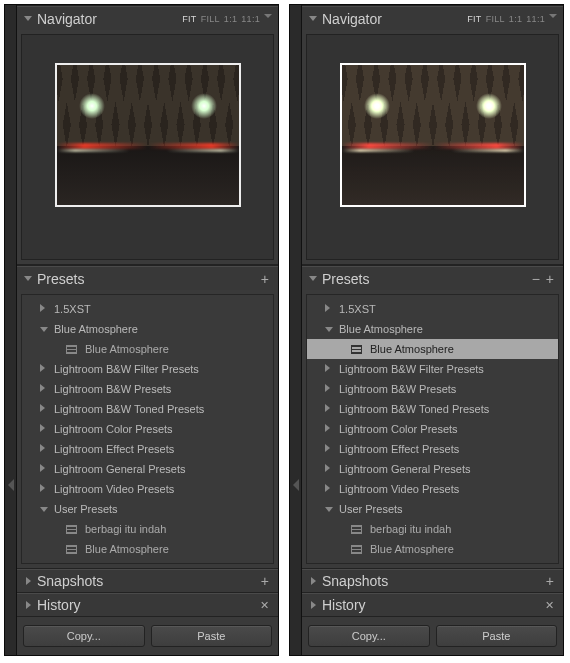 Image resolution: width=570 pixels, height=663 pixels. Describe the element at coordinates (397, 449) in the screenshot. I see `folder-label: Lightroom Effect Presets` at that location.